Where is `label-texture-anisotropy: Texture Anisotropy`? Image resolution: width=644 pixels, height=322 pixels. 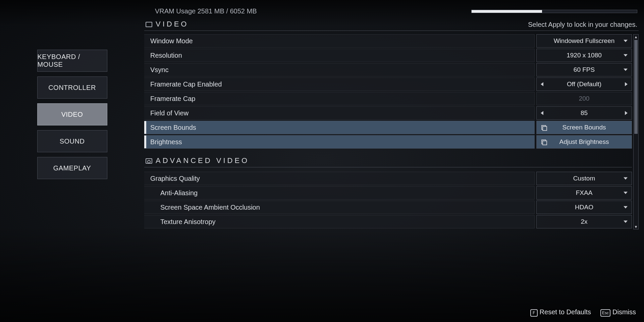
label-texture-anisotropy: Texture Anisotropy is located at coordinates (339, 222).